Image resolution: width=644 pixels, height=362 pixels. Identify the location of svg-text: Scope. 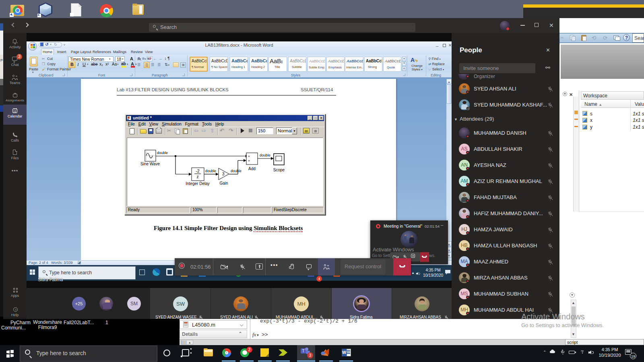
(279, 170).